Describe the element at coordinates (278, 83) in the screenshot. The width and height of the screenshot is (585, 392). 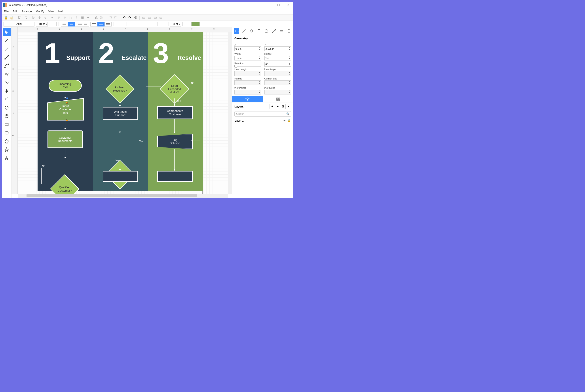
I see `input-corner-size: ▲▼` at that location.